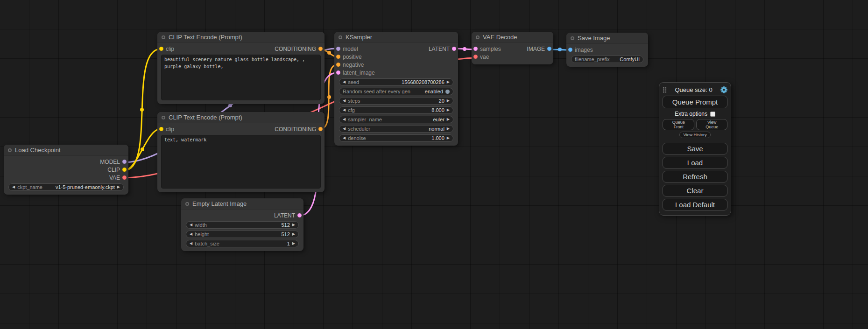  I want to click on node-title-bar: Load Checkpoint, so click(66, 150).